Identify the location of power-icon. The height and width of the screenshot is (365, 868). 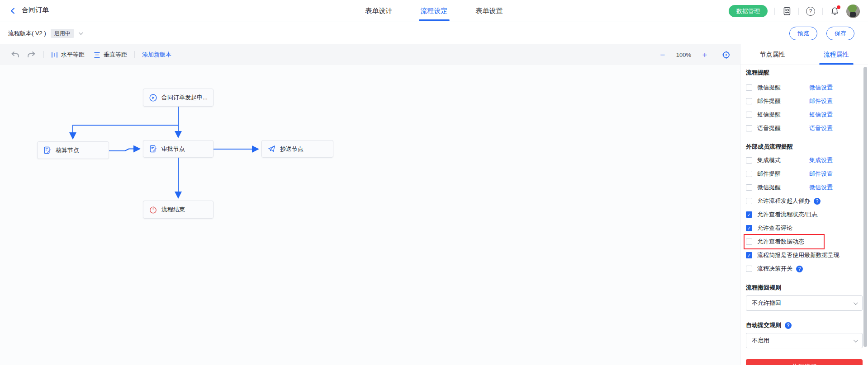
(153, 210).